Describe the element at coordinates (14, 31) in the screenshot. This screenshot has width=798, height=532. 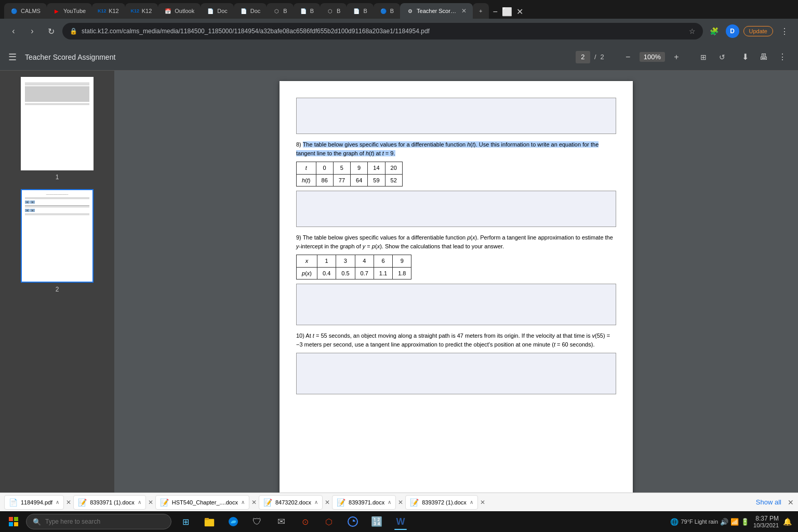
I see `back-button: ‹` at that location.